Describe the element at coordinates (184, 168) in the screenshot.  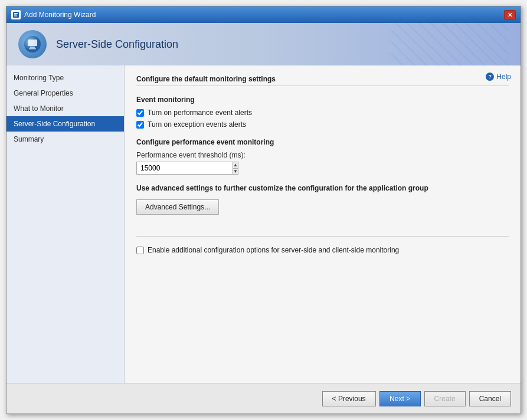
I see `threshold-input` at that location.